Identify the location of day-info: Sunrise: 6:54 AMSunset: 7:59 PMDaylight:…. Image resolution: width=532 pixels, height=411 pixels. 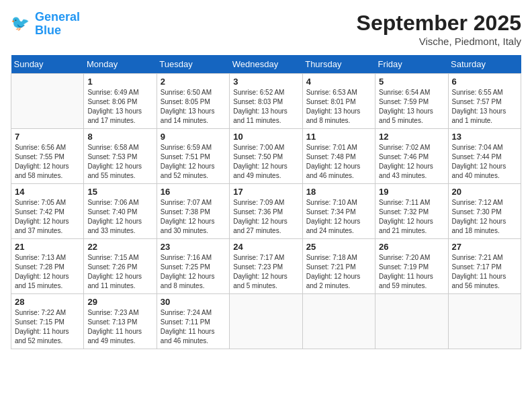
(411, 107).